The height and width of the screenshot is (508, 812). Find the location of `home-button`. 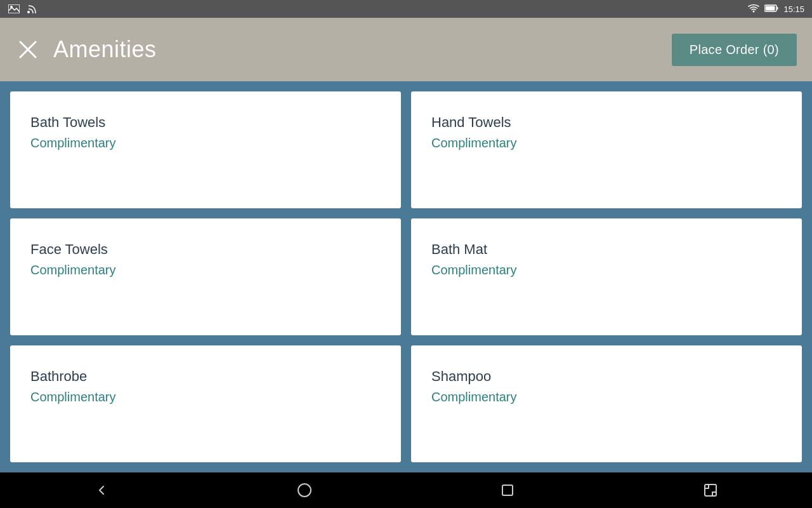

home-button is located at coordinates (304, 490).